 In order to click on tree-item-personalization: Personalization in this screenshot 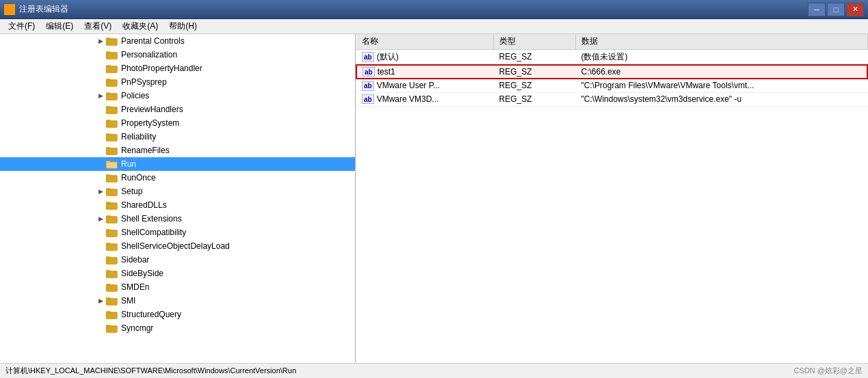, I will do `click(178, 55)`.